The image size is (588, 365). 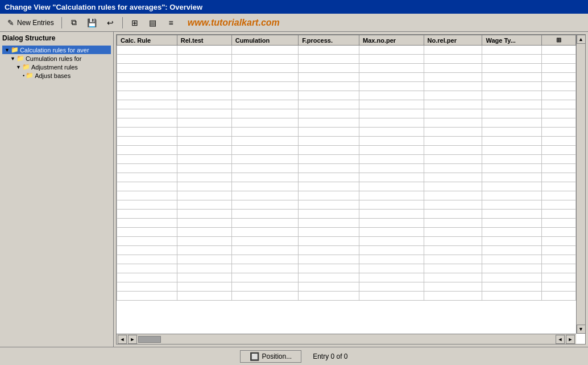 I want to click on hscroll-left-button: ◄, so click(x=122, y=339).